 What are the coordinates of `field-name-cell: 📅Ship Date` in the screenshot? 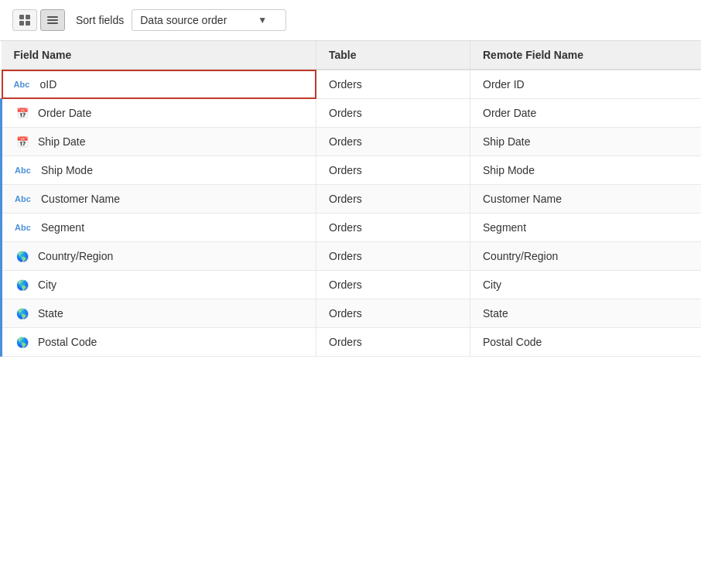 It's located at (159, 142).